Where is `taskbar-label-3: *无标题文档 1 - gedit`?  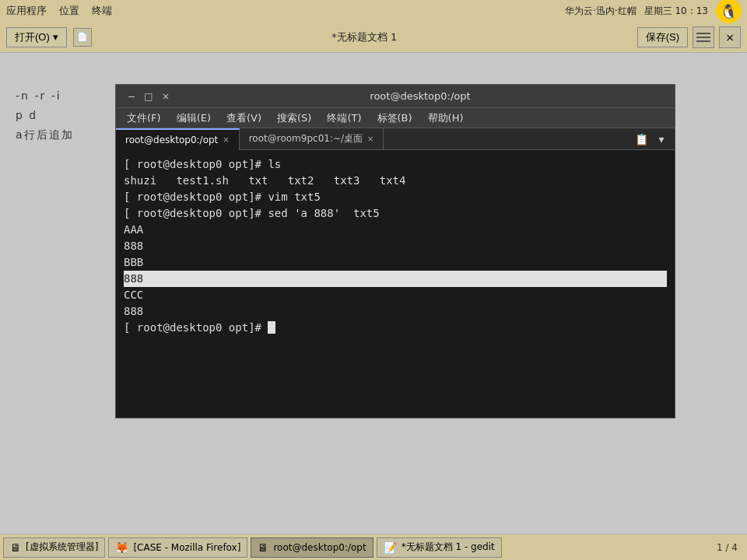 taskbar-label-3: *无标题文档 1 - gedit is located at coordinates (448, 548).